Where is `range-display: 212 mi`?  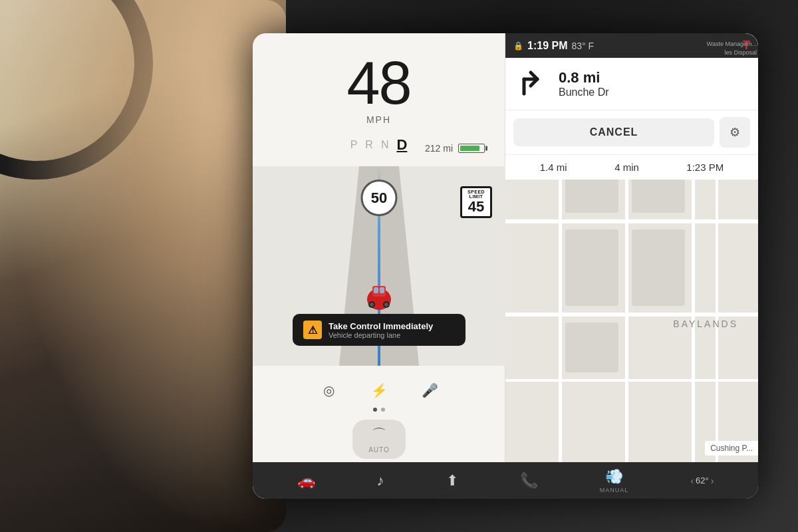 range-display: 212 mi is located at coordinates (455, 148).